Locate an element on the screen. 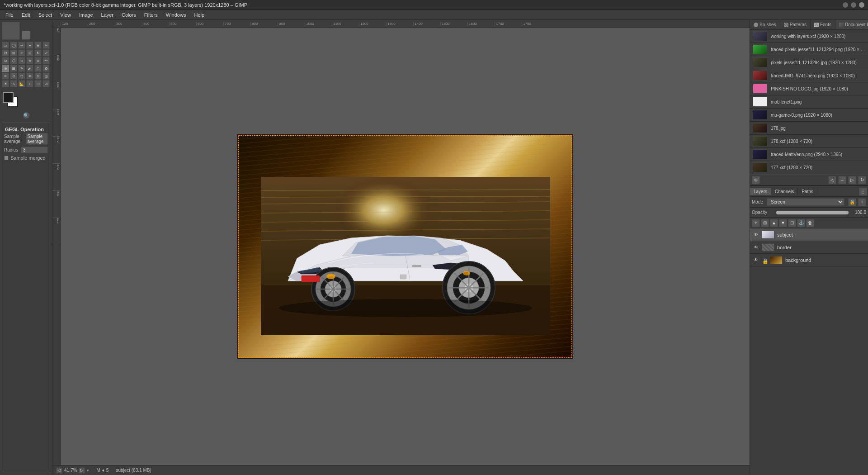 This screenshot has width=868, height=475. tab-brushes: Brushes is located at coordinates (765, 24).